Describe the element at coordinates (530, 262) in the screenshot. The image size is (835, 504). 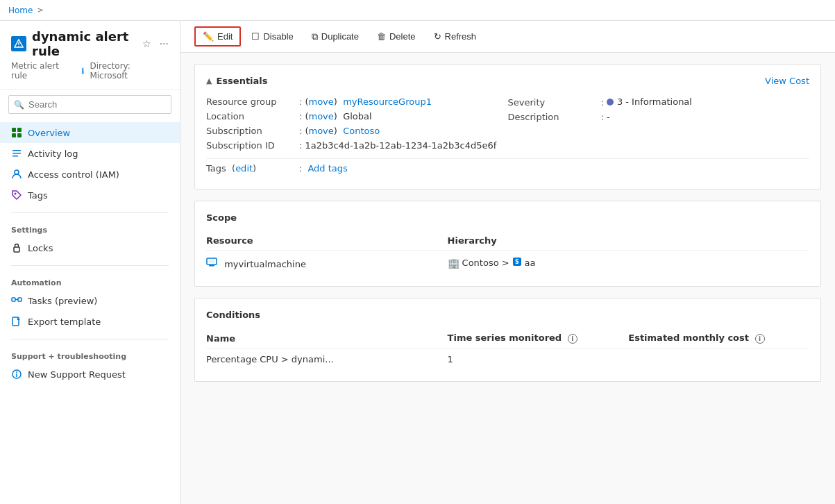
I see `hierarchy-sub: aa` at that location.